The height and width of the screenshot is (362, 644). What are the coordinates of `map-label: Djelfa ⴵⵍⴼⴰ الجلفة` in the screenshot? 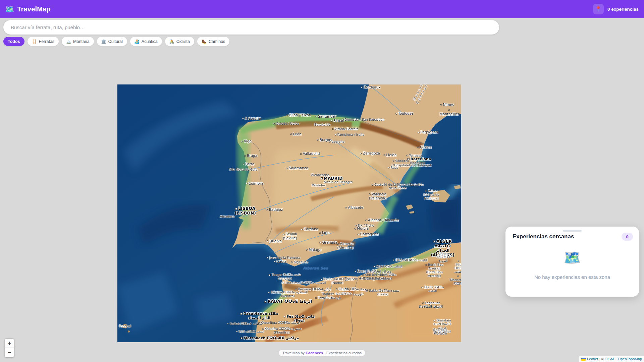 It's located at (433, 289).